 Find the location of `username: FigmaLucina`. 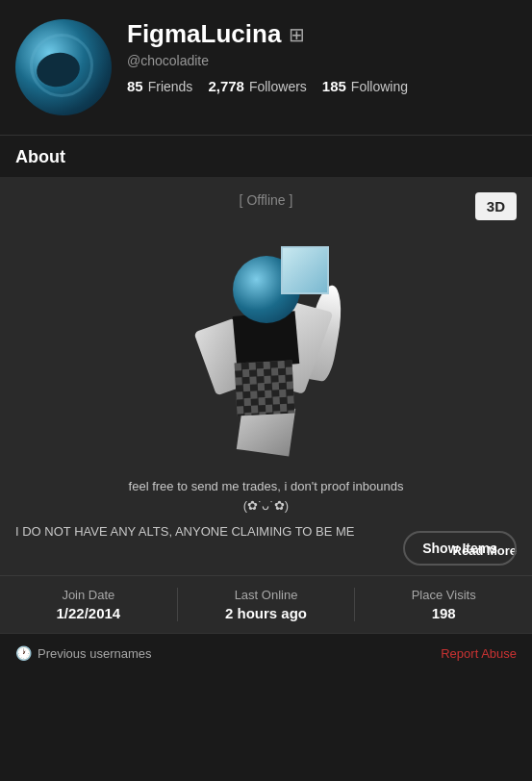

username: FigmaLucina is located at coordinates (204, 35).